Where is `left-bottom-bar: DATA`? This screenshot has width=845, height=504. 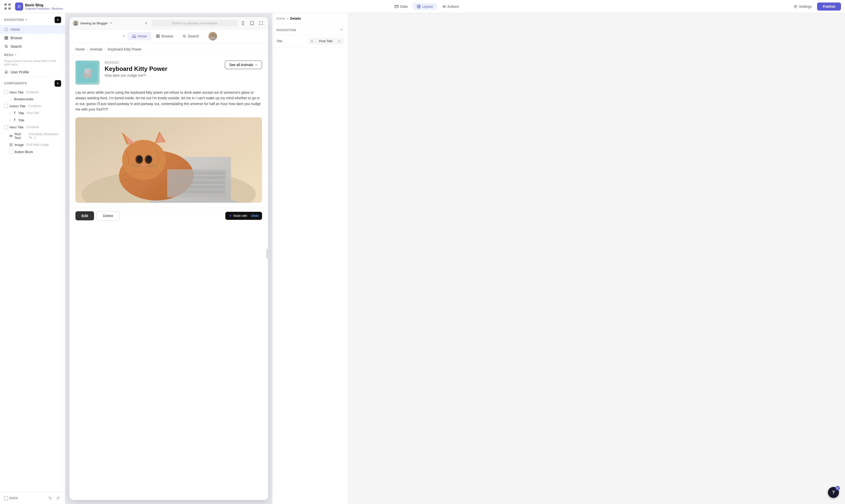 left-bottom-bar: DATA is located at coordinates (33, 498).